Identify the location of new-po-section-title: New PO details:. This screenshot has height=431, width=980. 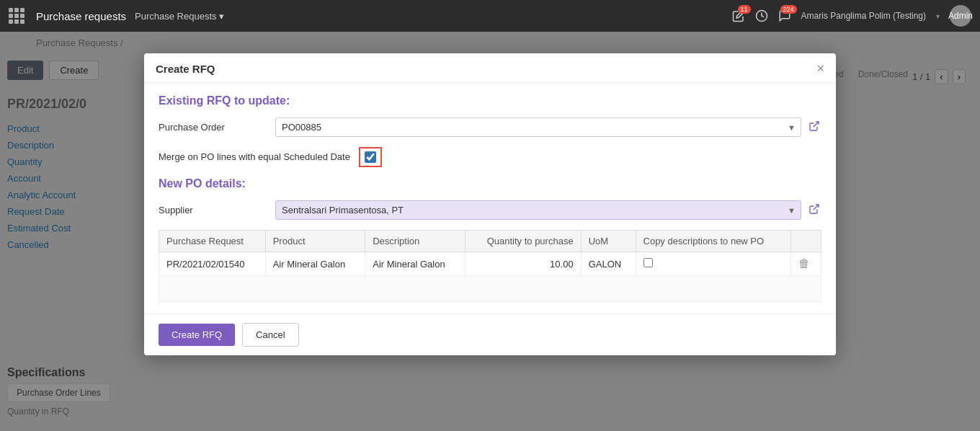
(490, 184).